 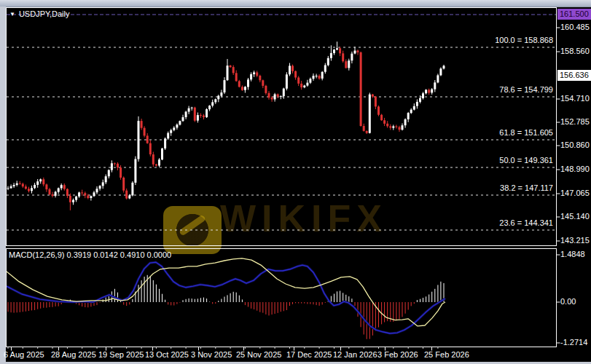 I want to click on macd-indicator-label: MACD(12,26,9) 0.3919 0.0142 0.4910 0.000…, so click(x=90, y=255).